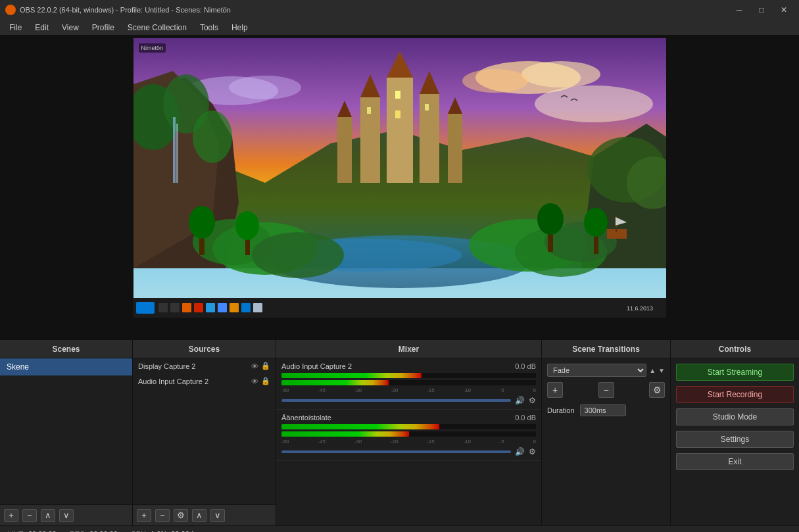 The width and height of the screenshot is (799, 532). What do you see at coordinates (48, 516) in the screenshot?
I see `scenes-up-button: ∧` at bounding box center [48, 516].